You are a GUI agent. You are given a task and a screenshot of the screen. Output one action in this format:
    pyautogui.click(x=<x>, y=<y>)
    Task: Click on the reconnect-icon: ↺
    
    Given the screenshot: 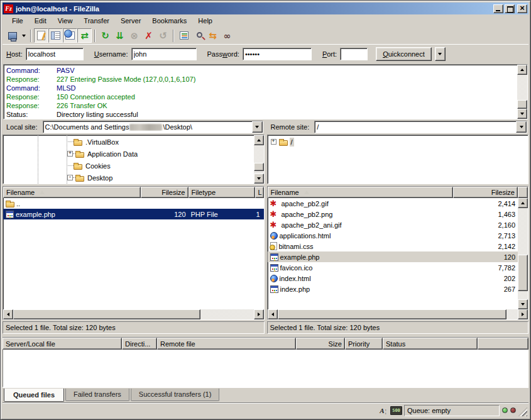 What is the action you would take?
    pyautogui.click(x=163, y=35)
    